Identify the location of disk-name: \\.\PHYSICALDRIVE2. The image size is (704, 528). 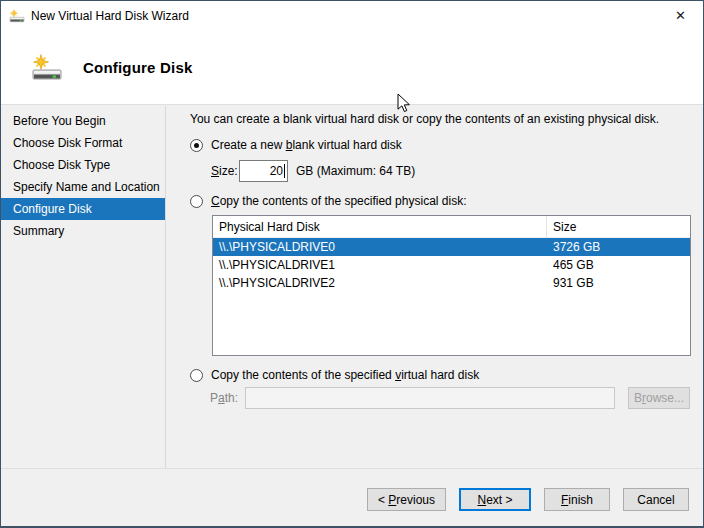
(380, 283).